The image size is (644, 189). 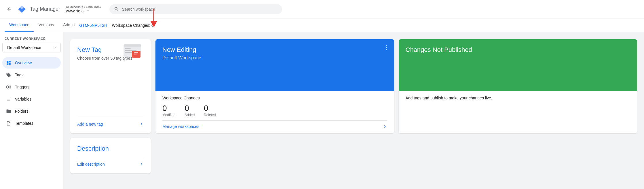 What do you see at coordinates (275, 58) in the screenshot?
I see `now-editing-subtitle: Default Workspace` at bounding box center [275, 58].